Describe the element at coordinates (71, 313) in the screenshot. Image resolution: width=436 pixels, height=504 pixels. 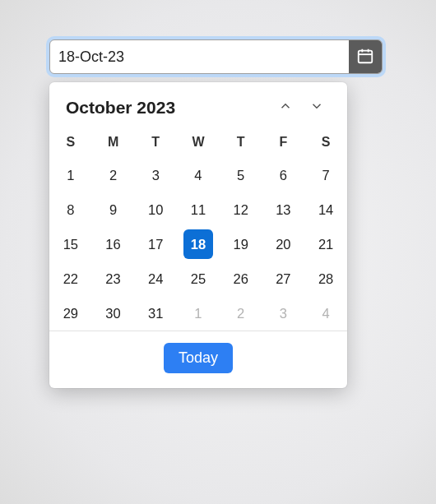
I see `calendar-day: 29` at that location.